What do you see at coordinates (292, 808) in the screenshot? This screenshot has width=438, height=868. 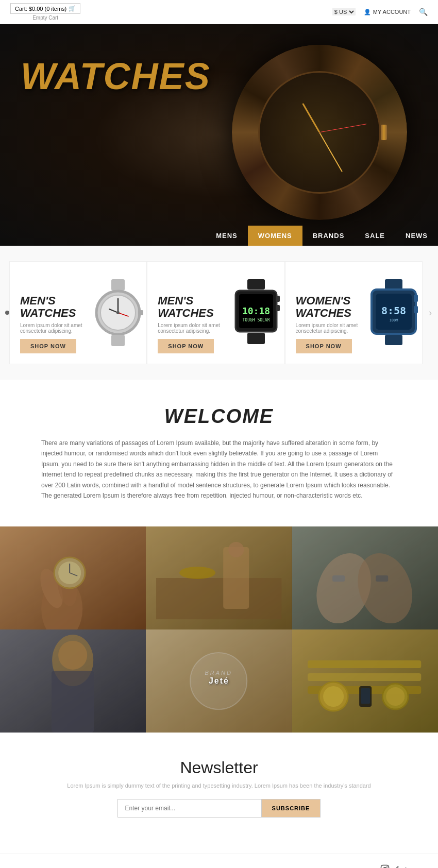 I see `subscribe-button: SUBSCRIBE` at bounding box center [292, 808].